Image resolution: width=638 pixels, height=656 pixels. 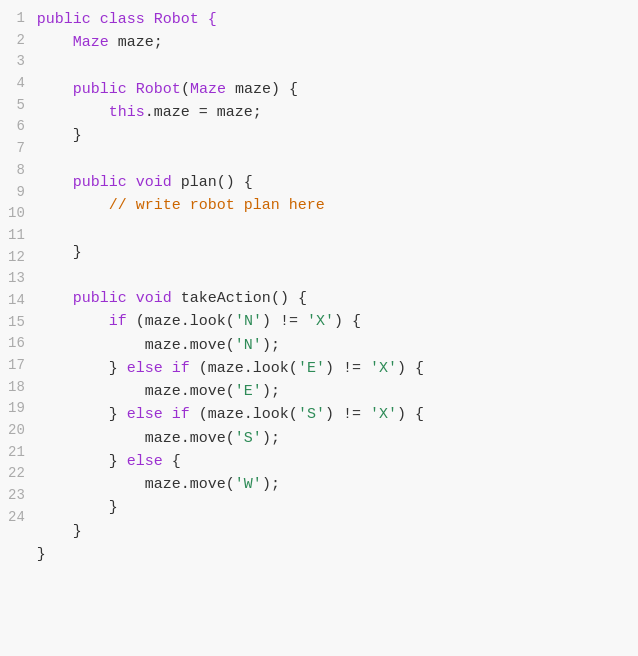 I want to click on line-number: 2, so click(x=20, y=41).